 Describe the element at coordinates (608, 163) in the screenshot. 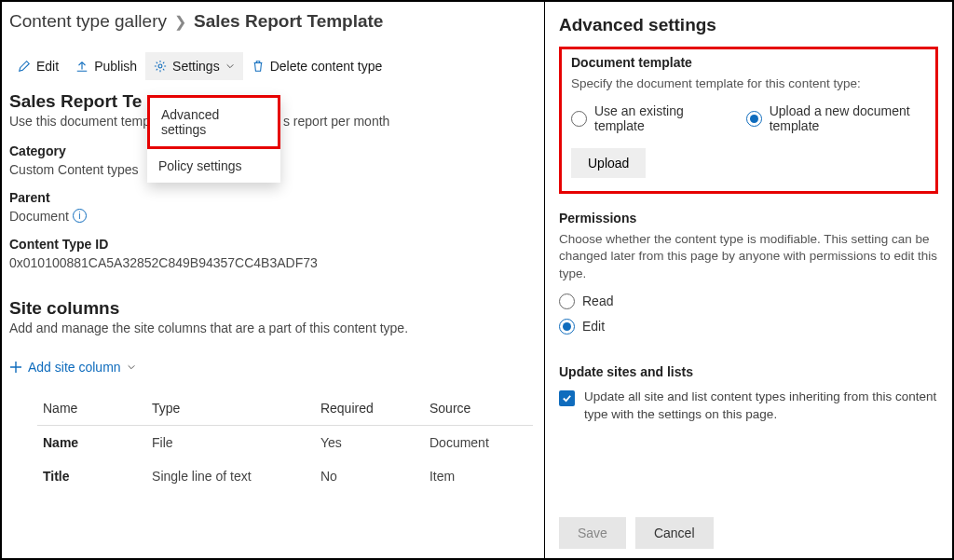

I see `upload-button: Upload` at that location.